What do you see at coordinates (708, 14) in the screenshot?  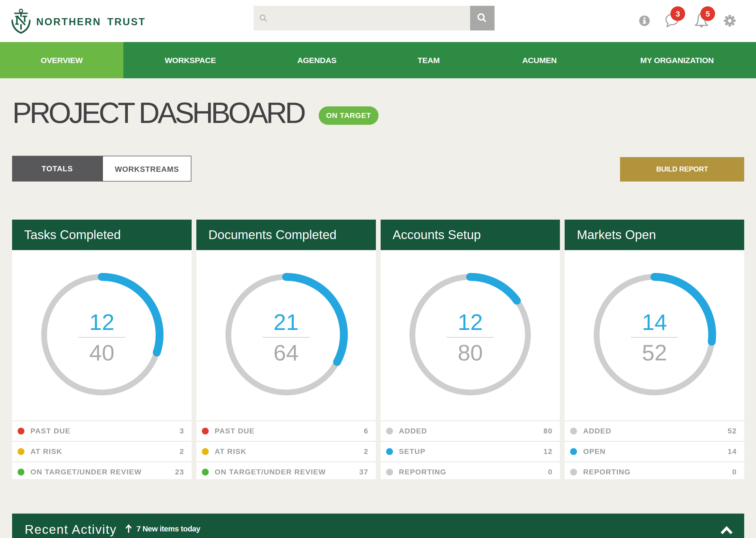 I see `svg-text: 5` at bounding box center [708, 14].